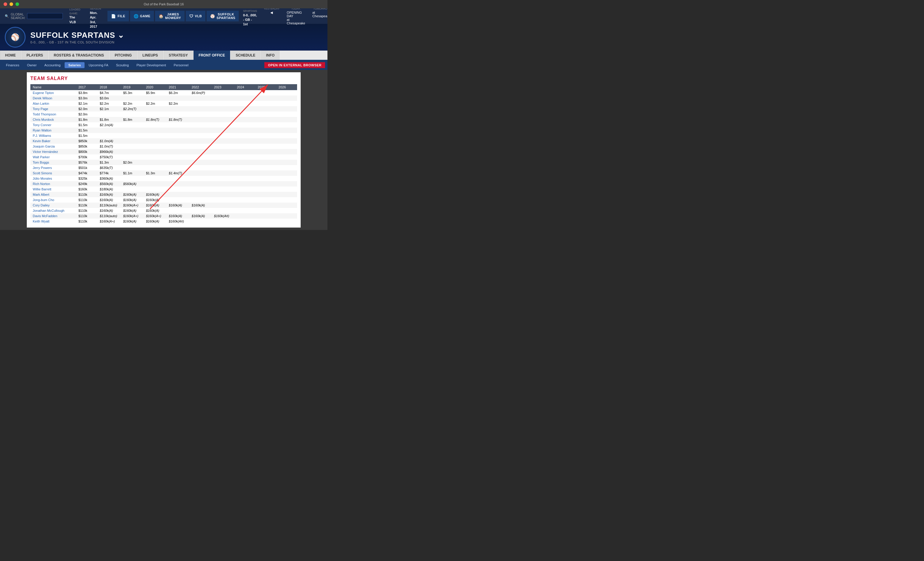 This screenshot has width=924, height=561. Describe the element at coordinates (266, 87) in the screenshot. I see `col-header-2025: 2025` at that location.